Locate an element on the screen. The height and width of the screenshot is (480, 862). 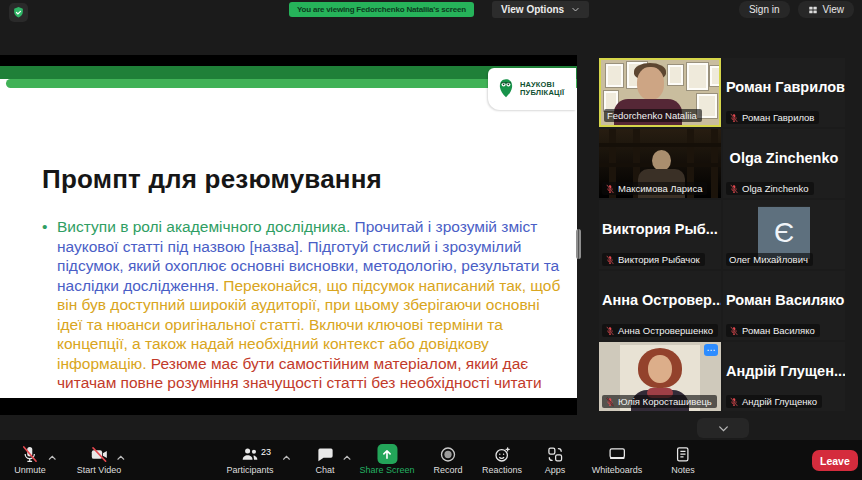
gallery-collapse-button is located at coordinates (723, 428).